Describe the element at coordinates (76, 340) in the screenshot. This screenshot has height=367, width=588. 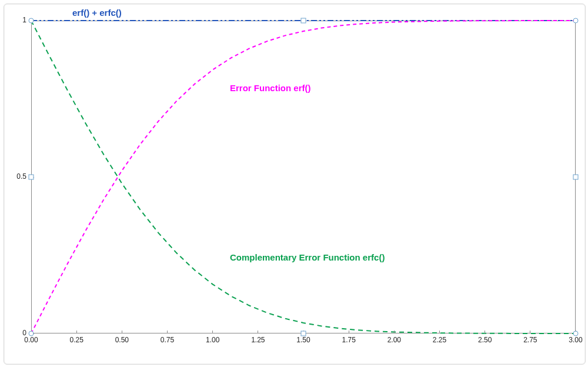
I see `x-tick-label: 0.25` at that location.